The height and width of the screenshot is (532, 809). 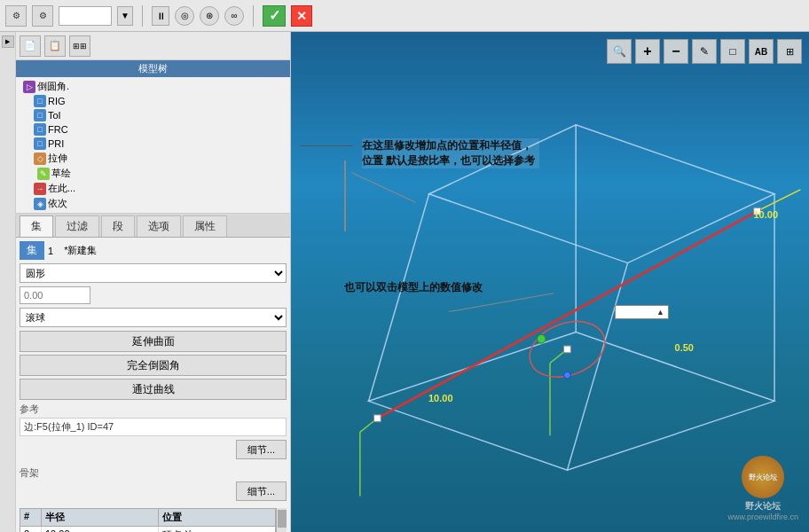 I want to click on tree-item-extrude: ◇ 拉伸, so click(x=153, y=158).